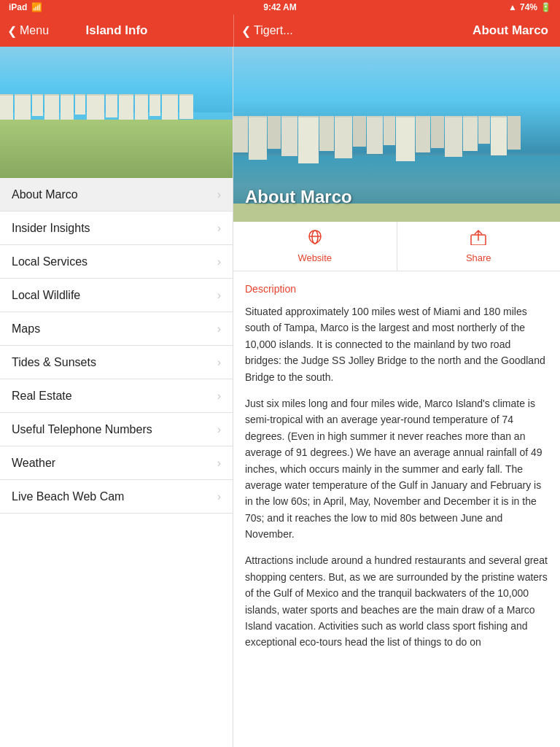 This screenshot has height=747, width=560. I want to click on menu-item-maps-label: Maps, so click(26, 329).